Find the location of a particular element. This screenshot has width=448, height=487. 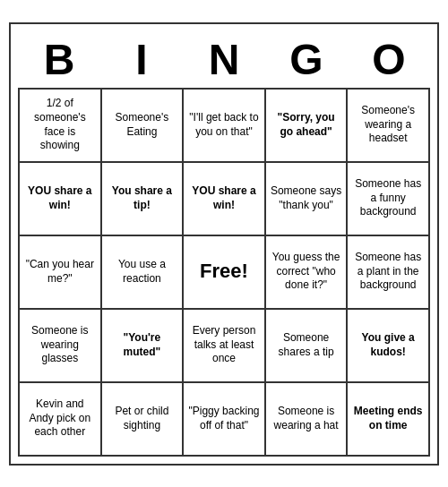

bingo-cell-0: 1/2 of someone's face is showing is located at coordinates (61, 126).